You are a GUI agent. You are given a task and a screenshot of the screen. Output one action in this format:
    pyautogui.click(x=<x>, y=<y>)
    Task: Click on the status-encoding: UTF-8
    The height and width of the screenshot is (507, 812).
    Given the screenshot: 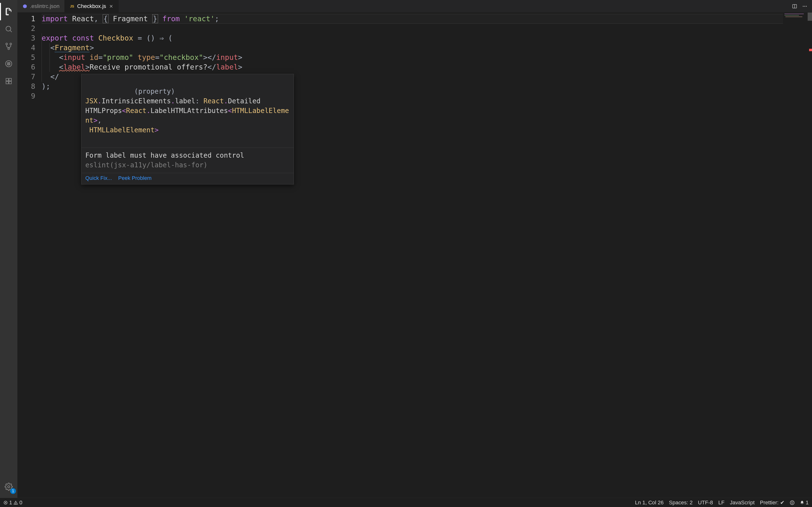 What is the action you would take?
    pyautogui.click(x=705, y=503)
    